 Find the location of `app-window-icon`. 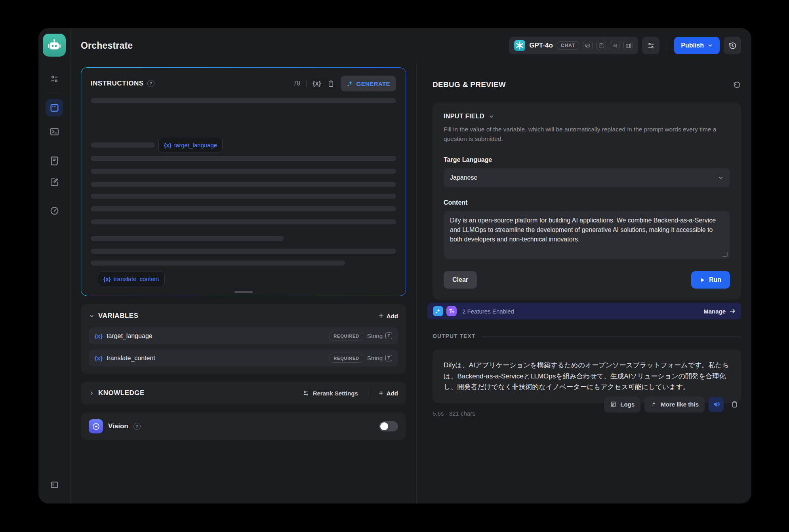

app-window-icon is located at coordinates (55, 108).